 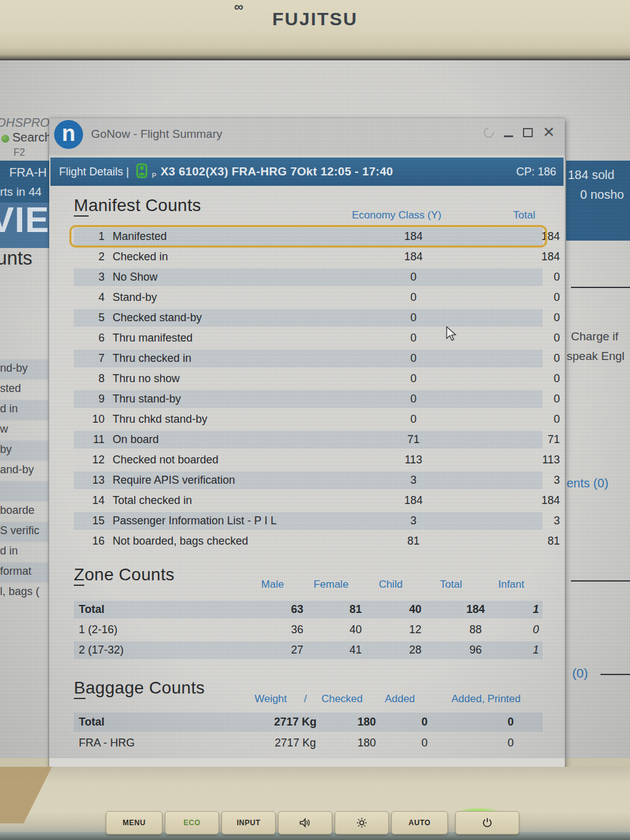 I want to click on input-button: INPUT, so click(x=249, y=823).